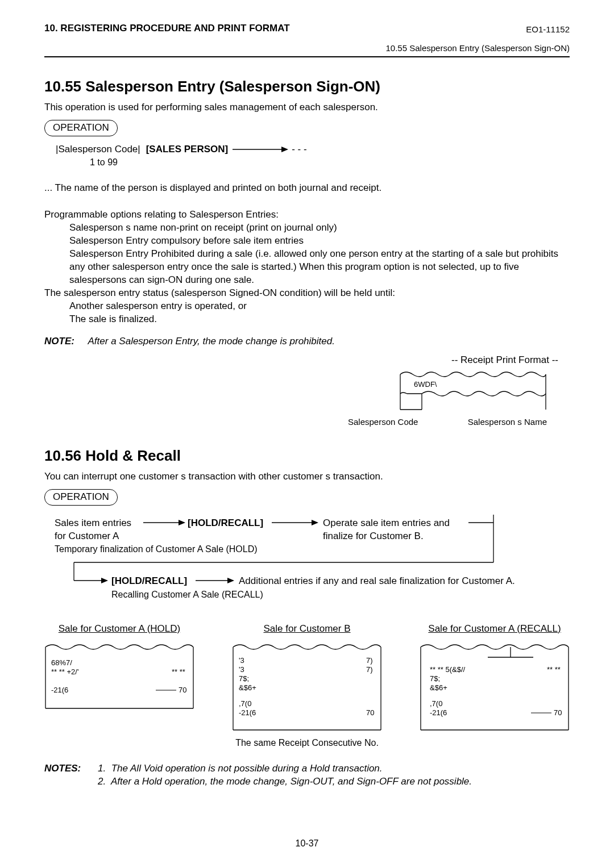  What do you see at coordinates (383, 422) in the screenshot?
I see `caption-code: Salesperson Code` at bounding box center [383, 422].